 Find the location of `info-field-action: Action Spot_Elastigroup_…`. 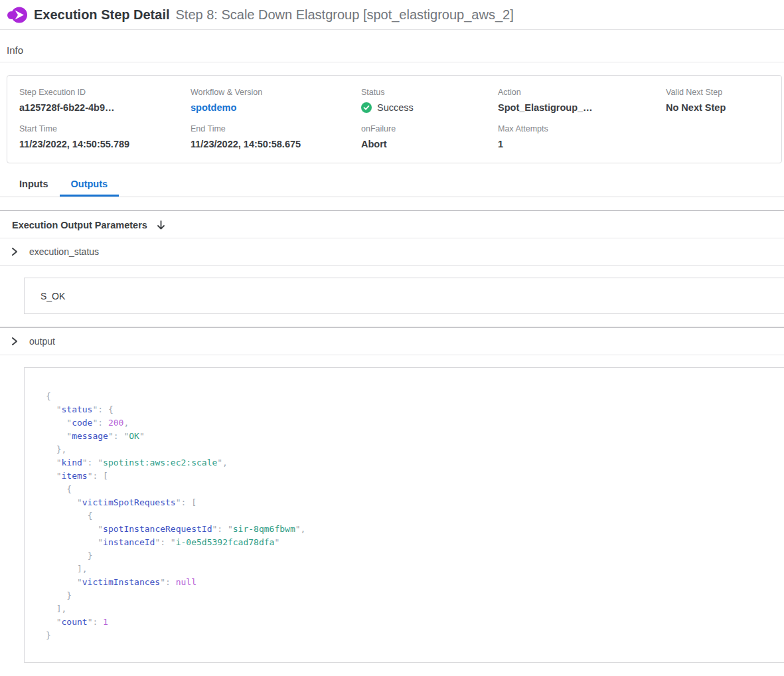

info-field-action: Action Spot_Elastigroup_… is located at coordinates (582, 100).